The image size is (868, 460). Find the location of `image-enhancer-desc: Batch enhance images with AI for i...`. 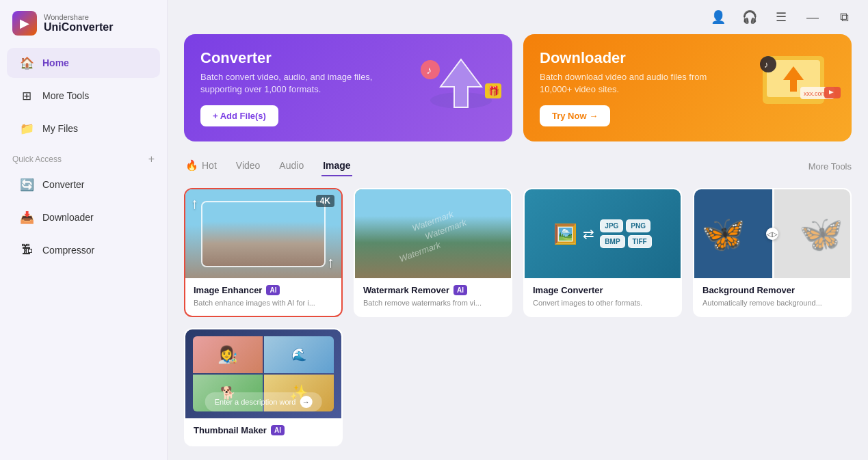

image-enhancer-desc: Batch enhance images with AI for i... is located at coordinates (263, 303).